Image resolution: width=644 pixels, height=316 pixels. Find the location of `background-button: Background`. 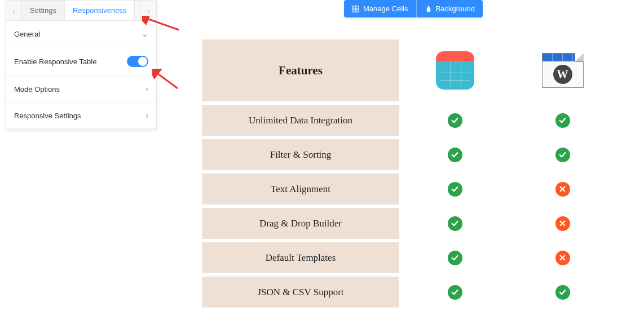

background-button: Background is located at coordinates (450, 9).